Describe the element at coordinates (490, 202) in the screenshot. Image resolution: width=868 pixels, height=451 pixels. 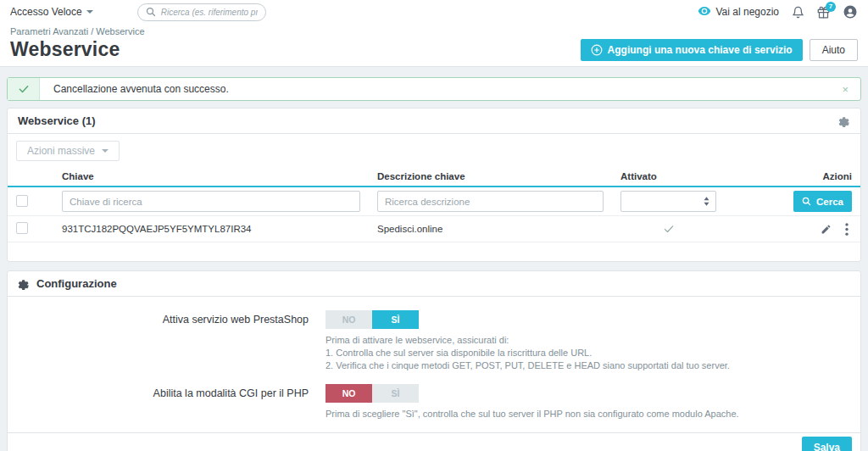
I see `description-filter-input` at that location.